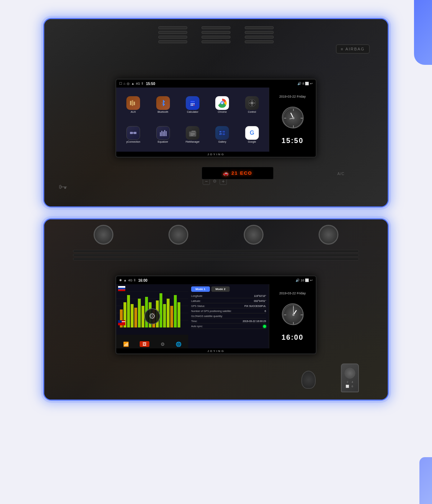 The width and height of the screenshot is (432, 504). Describe the element at coordinates (222, 142) in the screenshot. I see `app-gallery-label: Gallery` at that location.